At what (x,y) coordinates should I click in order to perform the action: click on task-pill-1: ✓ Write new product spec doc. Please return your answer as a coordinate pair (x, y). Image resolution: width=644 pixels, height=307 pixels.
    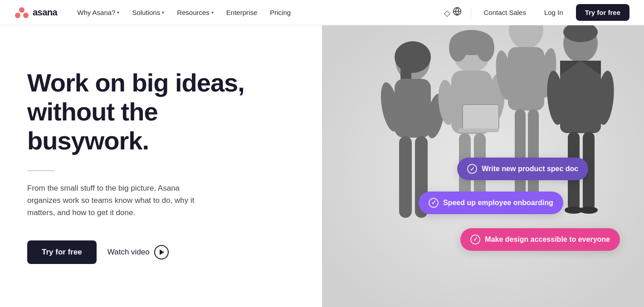
    Looking at the image, I should click on (522, 169).